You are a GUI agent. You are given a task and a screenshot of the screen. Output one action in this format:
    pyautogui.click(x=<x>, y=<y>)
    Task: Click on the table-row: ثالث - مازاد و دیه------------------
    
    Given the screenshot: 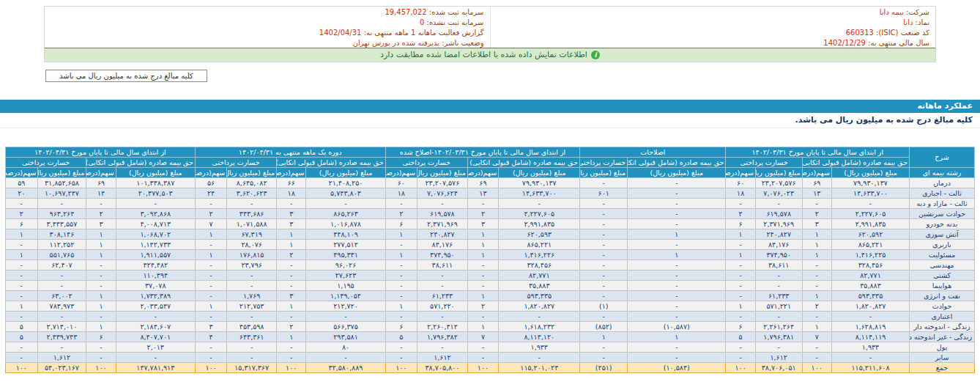 What is the action you would take?
    pyautogui.click(x=491, y=204)
    